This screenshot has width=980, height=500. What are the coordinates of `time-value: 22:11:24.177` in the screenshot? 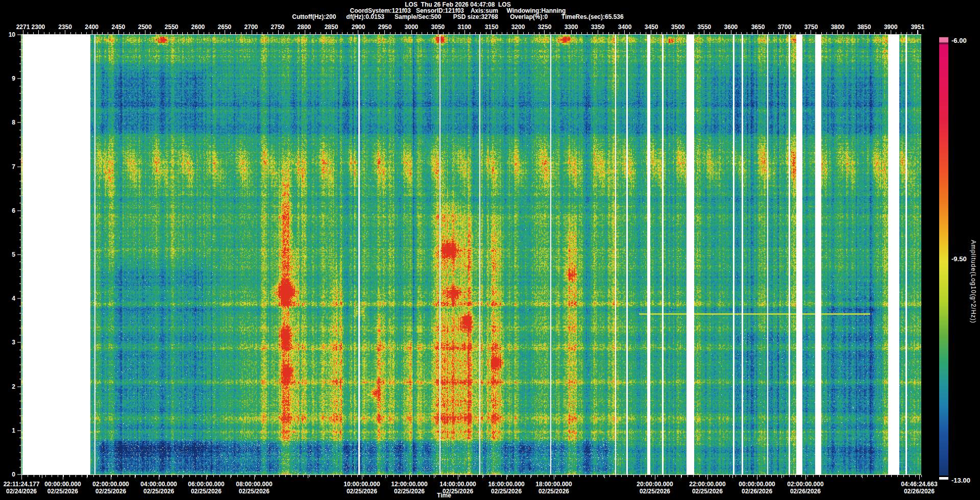 It's located at (21, 484).